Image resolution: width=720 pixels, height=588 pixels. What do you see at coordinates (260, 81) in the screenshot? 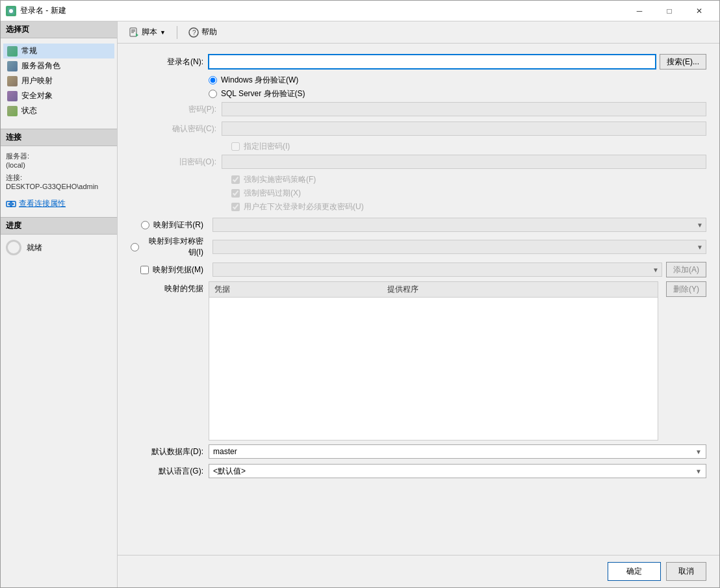
I see `windows-auth-label: Windows 身份验证(W)` at bounding box center [260, 81].